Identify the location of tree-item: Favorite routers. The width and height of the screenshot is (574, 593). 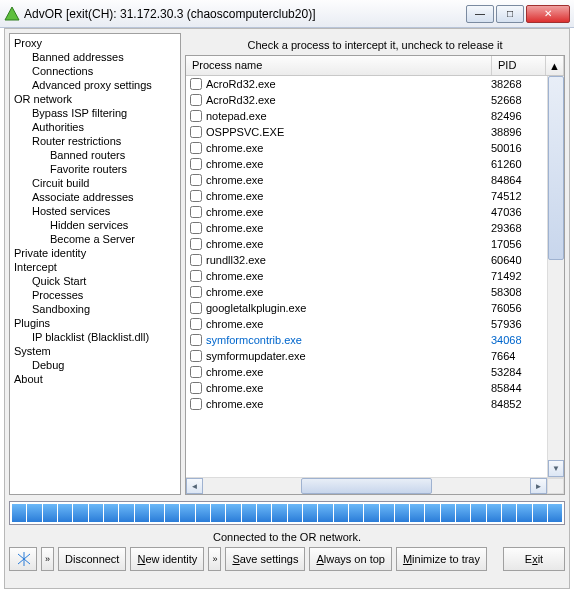
(95, 169).